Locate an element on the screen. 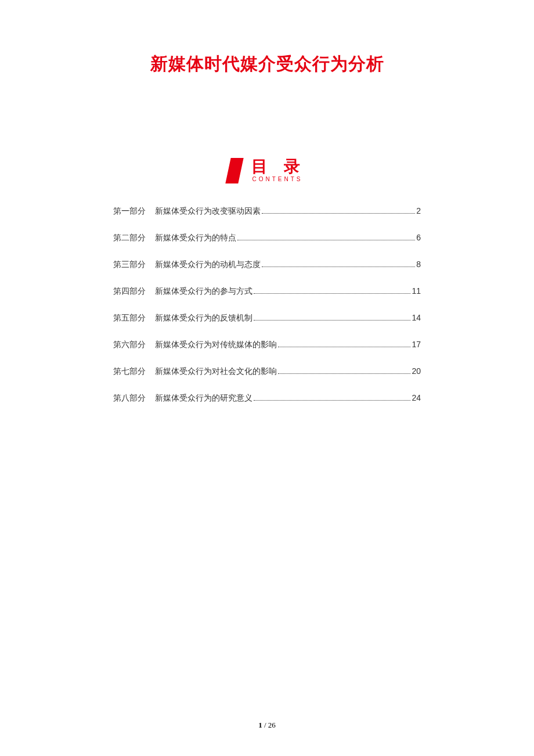 This screenshot has height=756, width=534. toc-entry-title: 新媒体受众行为的动机与态度 is located at coordinates (208, 265).